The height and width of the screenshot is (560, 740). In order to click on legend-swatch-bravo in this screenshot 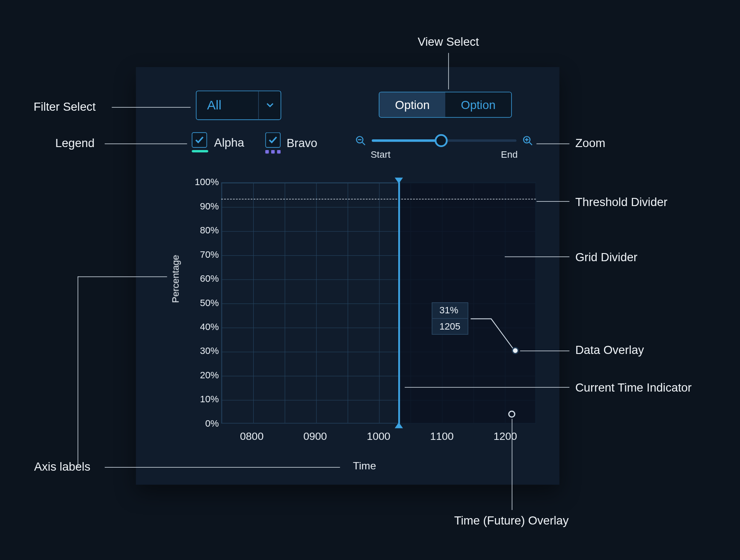, I will do `click(273, 152)`.